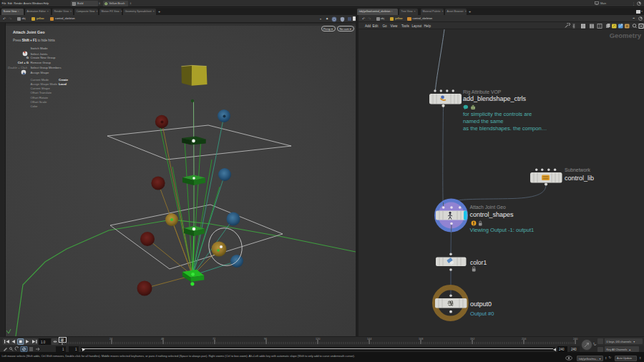  Describe the element at coordinates (265, 339) in the screenshot. I see `svg-text: 96` at that location.